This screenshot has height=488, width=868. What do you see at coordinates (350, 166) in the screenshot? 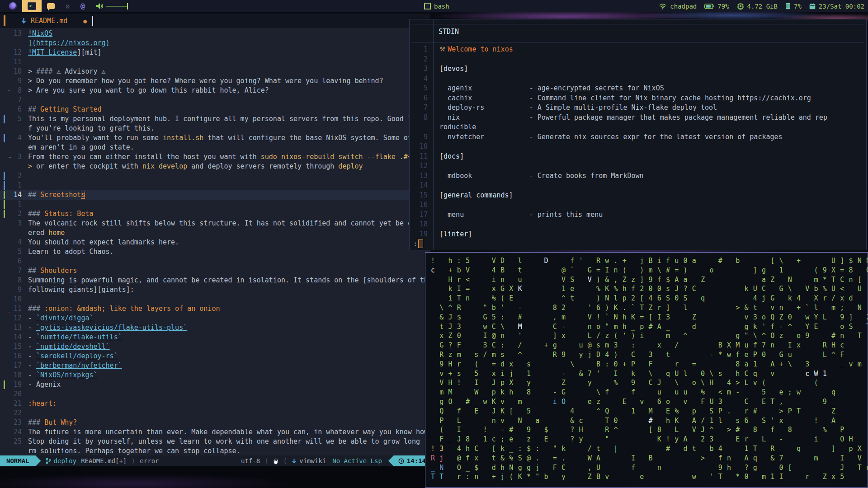
I see `text-segment: deploy` at bounding box center [350, 166].